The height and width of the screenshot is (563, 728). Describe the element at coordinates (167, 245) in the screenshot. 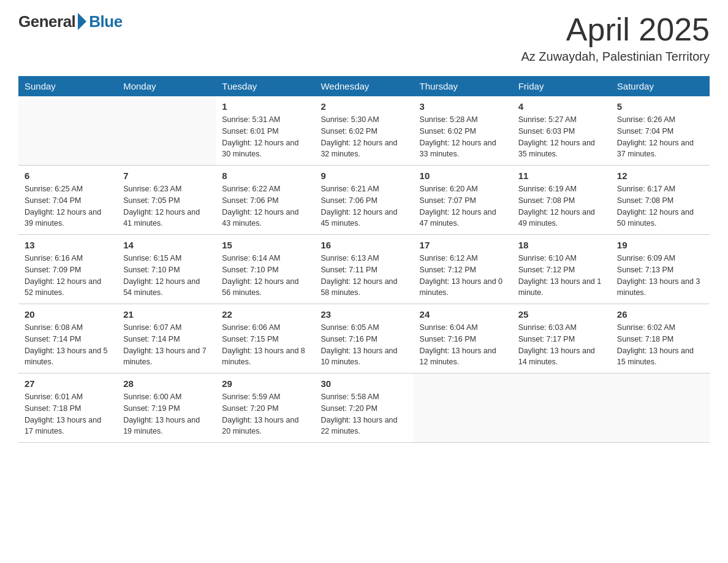

I see `day-number: 14` at that location.